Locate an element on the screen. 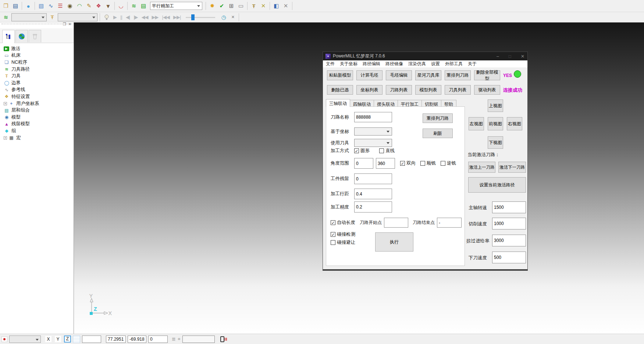  view-bottom-button: 下视图 is located at coordinates (495, 143).